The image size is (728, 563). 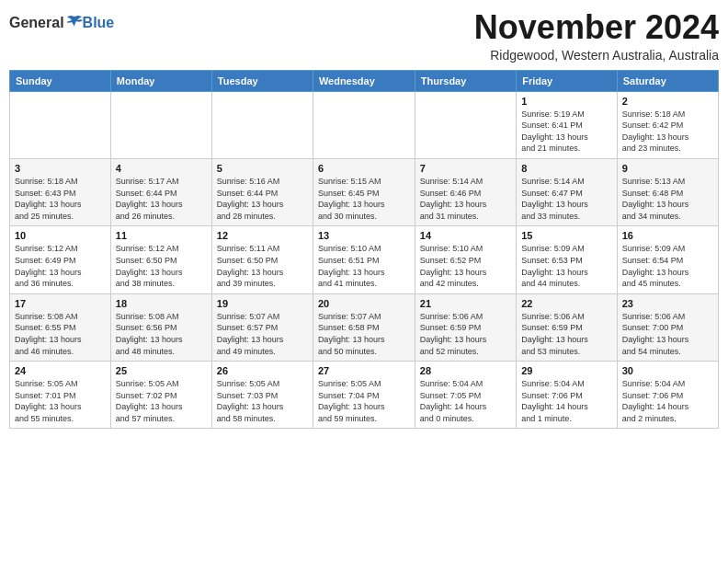 I want to click on calendar-week-row: 3Sunrise: 5:18 AMSunset: 6:43 PMDaylight…, so click(x=364, y=191).